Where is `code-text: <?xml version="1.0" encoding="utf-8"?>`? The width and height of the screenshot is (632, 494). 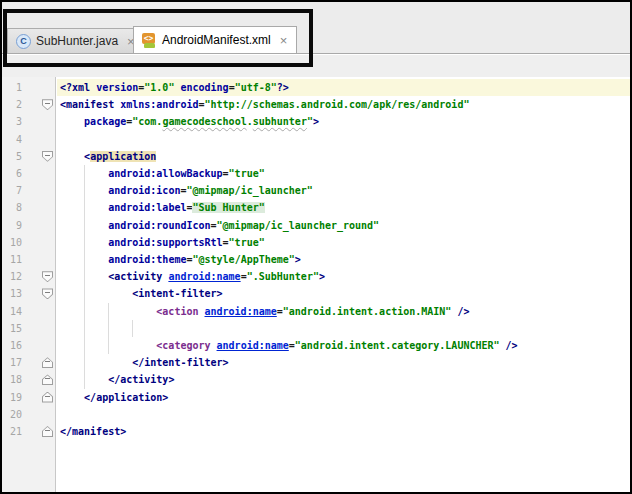
code-text: <?xml version="1.0" encoding="utf-8"?> is located at coordinates (345, 88).